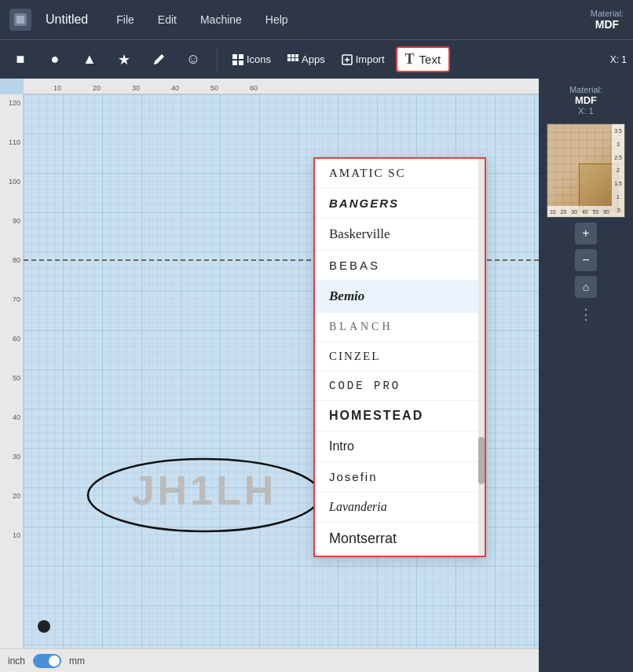  I want to click on menu-edit: Edit, so click(167, 20).